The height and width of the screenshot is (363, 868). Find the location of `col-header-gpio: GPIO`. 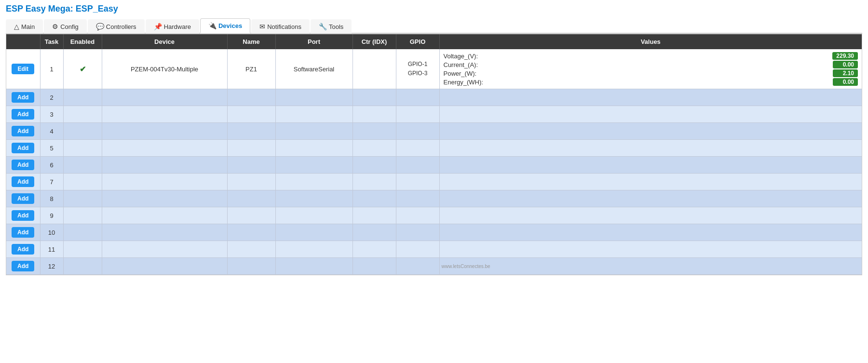

col-header-gpio: GPIO is located at coordinates (418, 41).